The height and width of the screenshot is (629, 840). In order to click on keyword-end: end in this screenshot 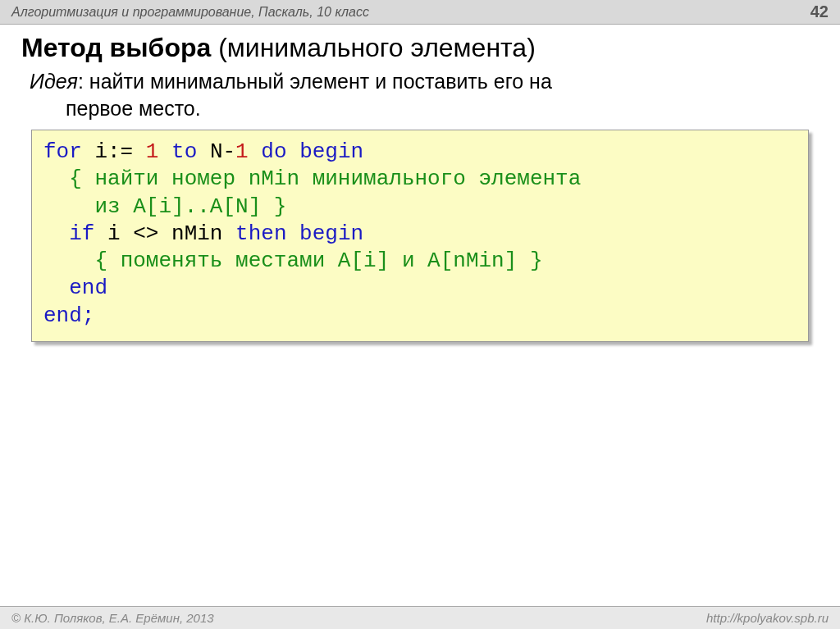, I will do `click(89, 288)`.